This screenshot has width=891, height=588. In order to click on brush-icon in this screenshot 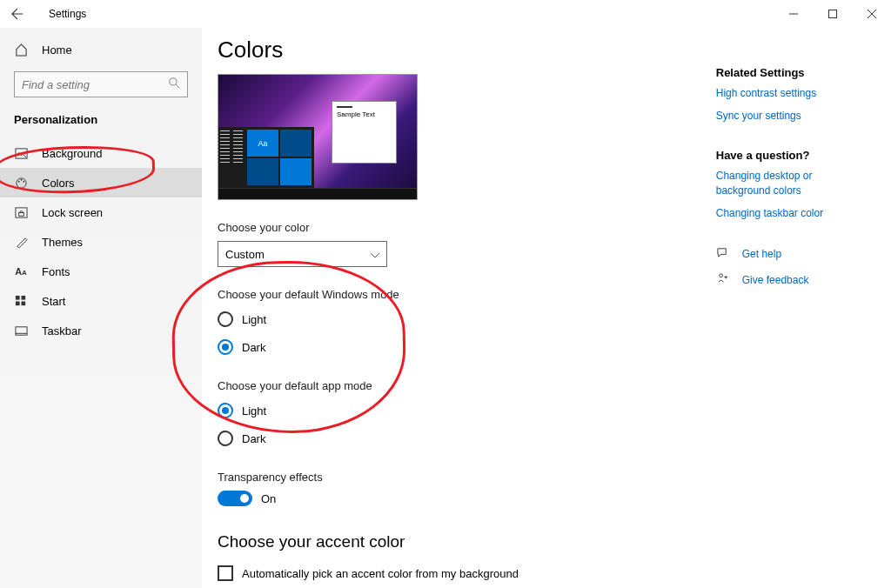, I will do `click(21, 242)`.